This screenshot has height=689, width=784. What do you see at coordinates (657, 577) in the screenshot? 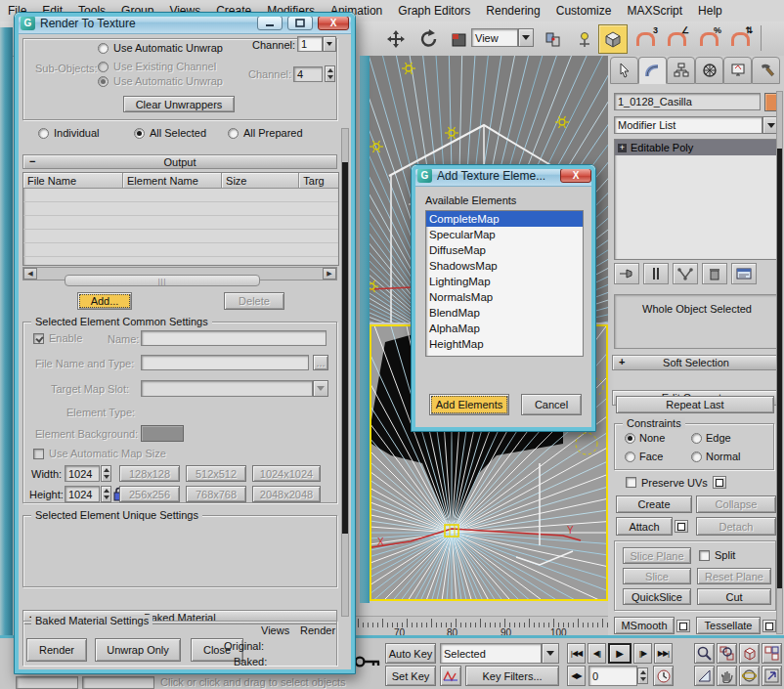
I see `slice-button: Slice` at bounding box center [657, 577].